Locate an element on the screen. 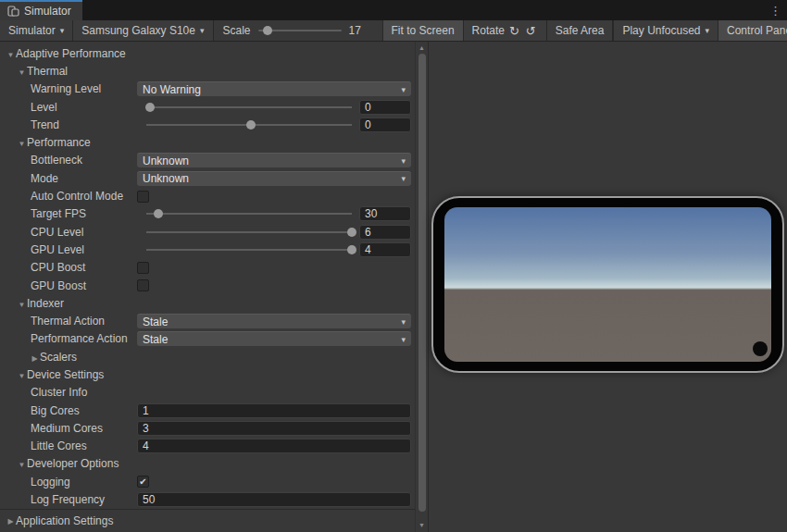 This screenshot has width=787, height=532. foldout-indexer: ▼Indexer is located at coordinates (31, 303).